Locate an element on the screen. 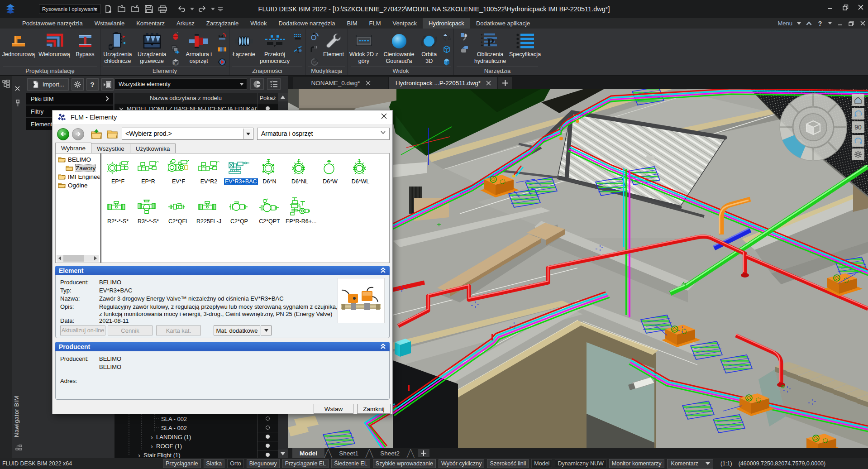 This screenshot has width=868, height=469. close-window-button is located at coordinates (861, 7).